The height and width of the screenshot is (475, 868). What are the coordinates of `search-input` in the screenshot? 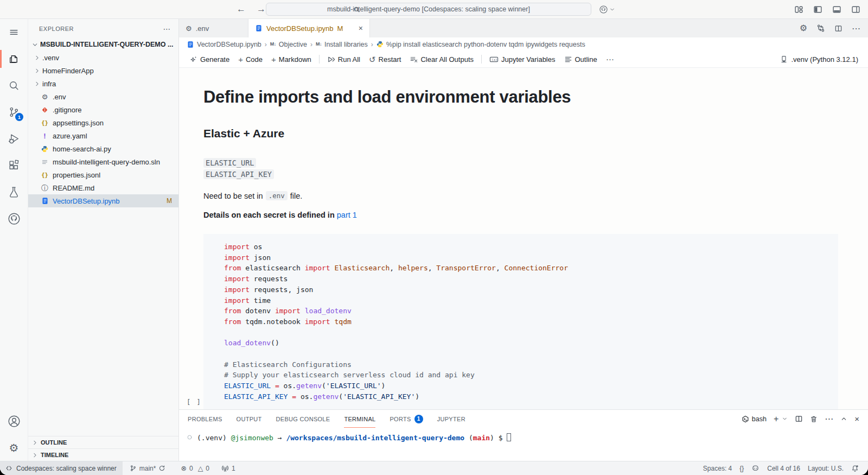 It's located at (429, 9).